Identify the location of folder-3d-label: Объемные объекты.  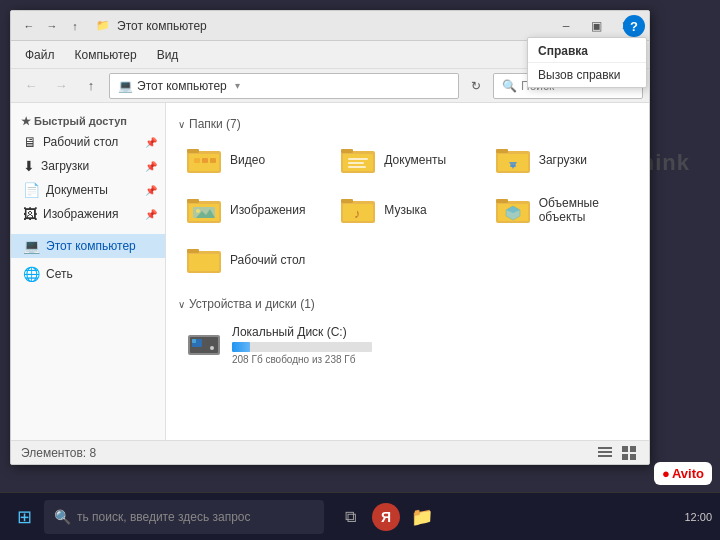
(584, 210).